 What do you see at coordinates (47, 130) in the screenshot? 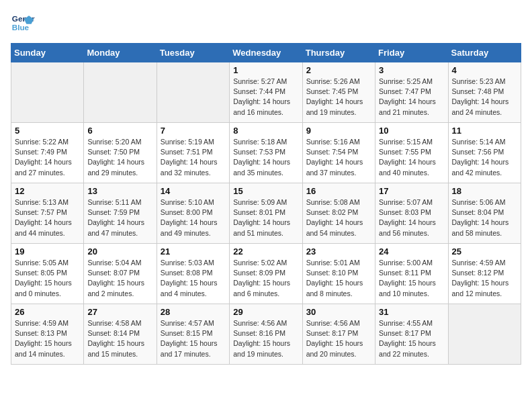
I see `day-number: 5` at bounding box center [47, 130].